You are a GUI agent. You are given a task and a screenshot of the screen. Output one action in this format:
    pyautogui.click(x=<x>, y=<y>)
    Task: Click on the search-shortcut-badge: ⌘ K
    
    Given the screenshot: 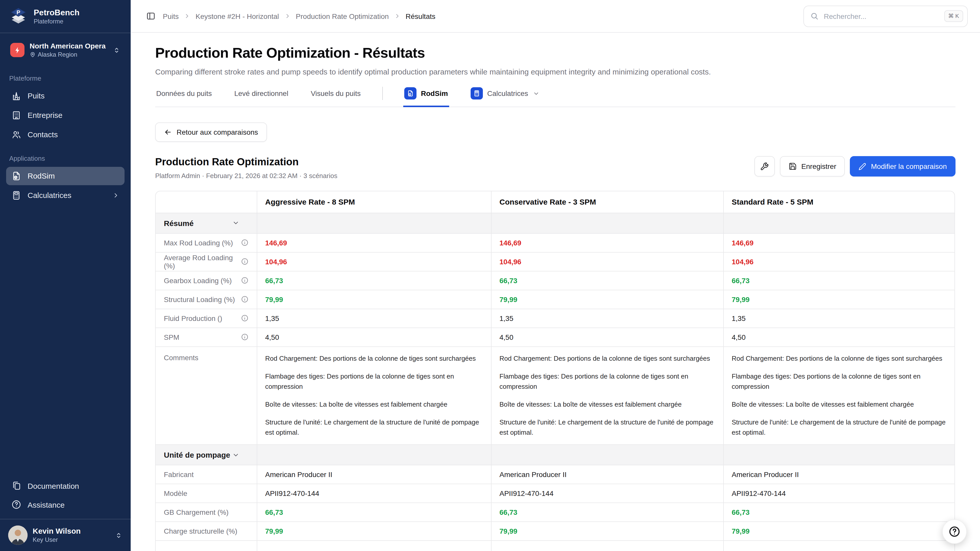 What is the action you would take?
    pyautogui.click(x=953, y=16)
    